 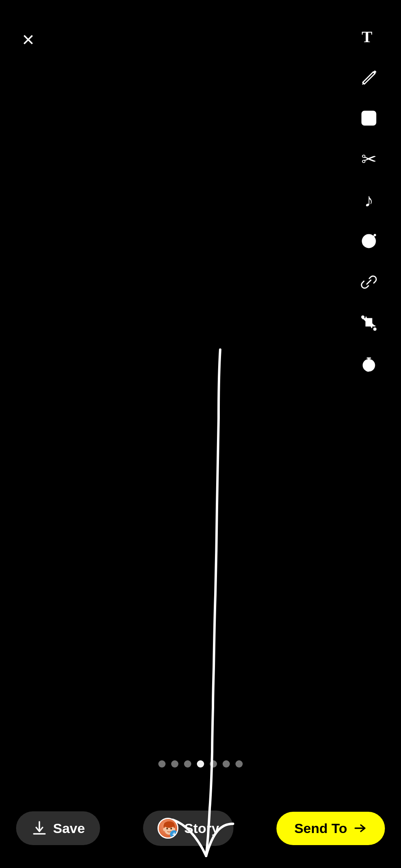 I want to click on right-toolbar: T ✂ ♪, so click(x=369, y=200).